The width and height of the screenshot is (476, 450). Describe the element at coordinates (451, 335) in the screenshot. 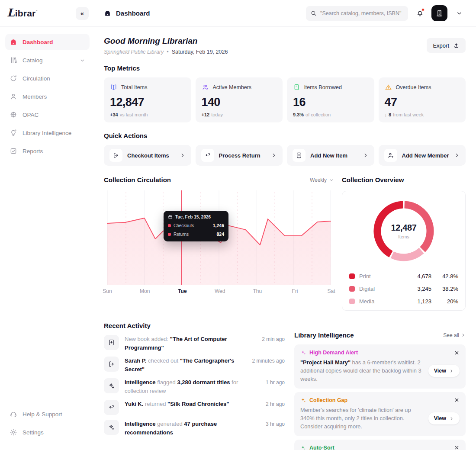

I see `see-all-label: See all` at that location.